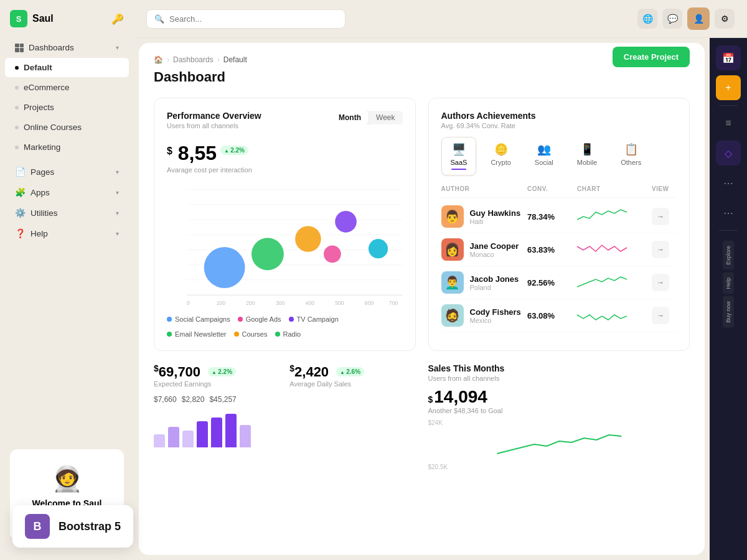  I want to click on cat-label-others: Others, so click(631, 162).